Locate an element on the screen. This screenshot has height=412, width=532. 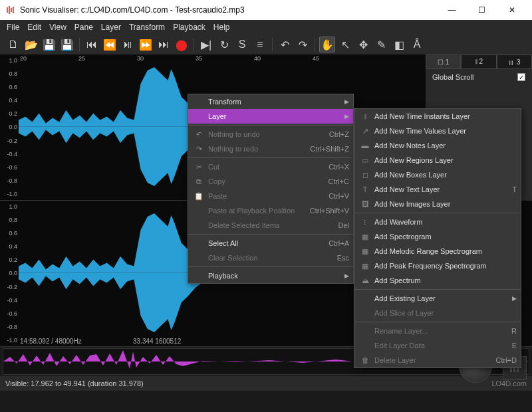
menu-view: View is located at coordinates (58, 27).